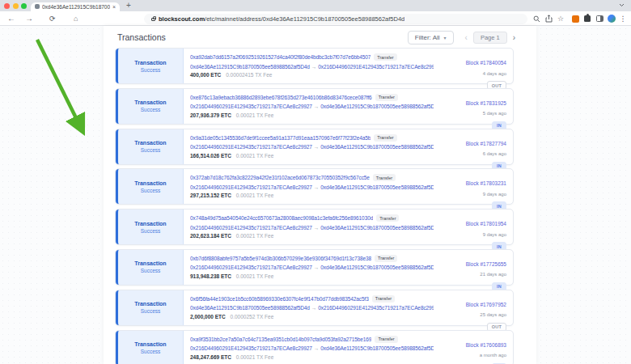 This screenshot has height=364, width=631. Describe the element at coordinates (486, 183) in the screenshot. I see `block-link: Block #17803231` at that location.